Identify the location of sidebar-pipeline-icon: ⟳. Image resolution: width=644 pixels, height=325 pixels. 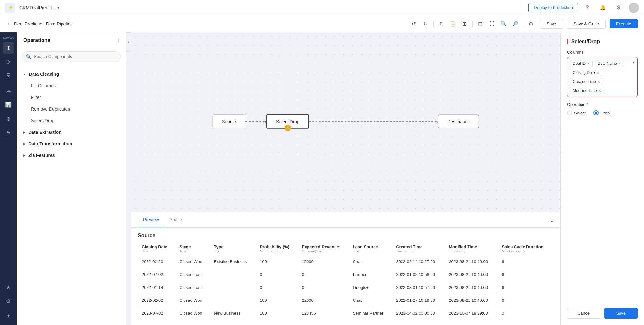
(8, 62).